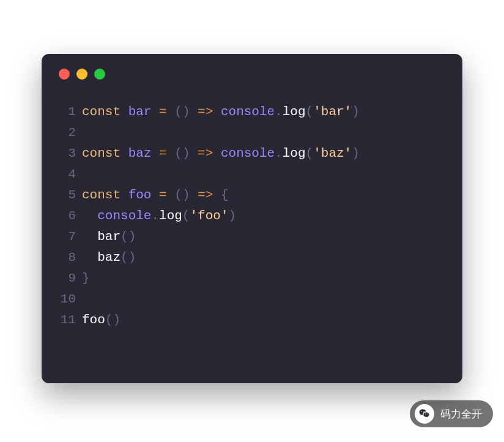 The width and height of the screenshot is (504, 442). I want to click on line-number: 3, so click(70, 154).